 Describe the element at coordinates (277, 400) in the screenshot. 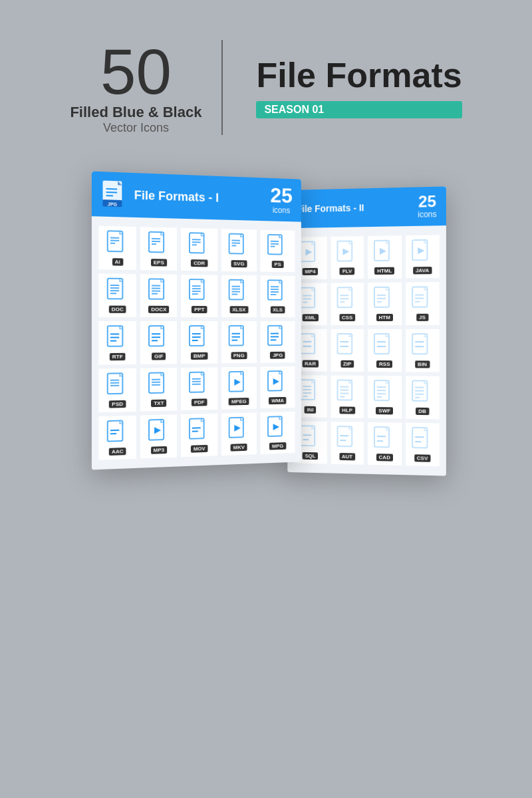

I see `format-label: WMA` at that location.